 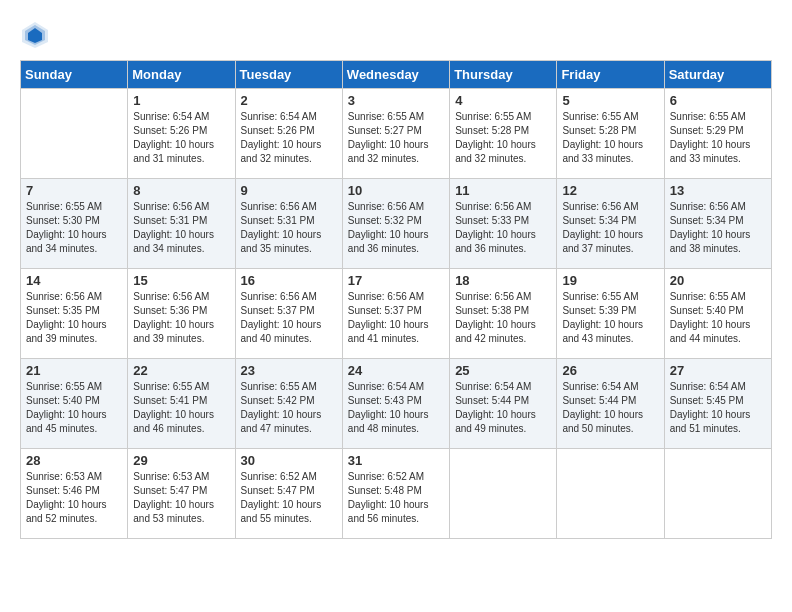 I want to click on day-number: 14, so click(x=74, y=280).